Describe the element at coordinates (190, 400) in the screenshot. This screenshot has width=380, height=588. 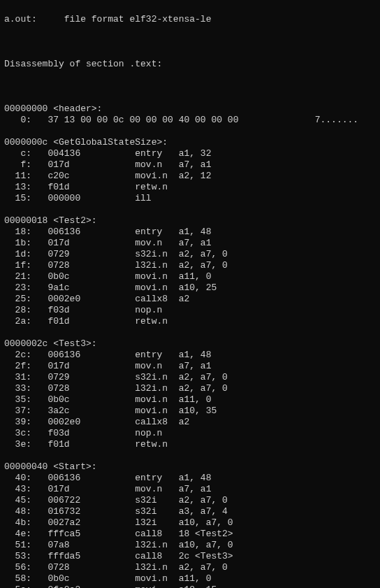
I see `asm-line: 35: 0b0c movi.n a11, 0` at that location.